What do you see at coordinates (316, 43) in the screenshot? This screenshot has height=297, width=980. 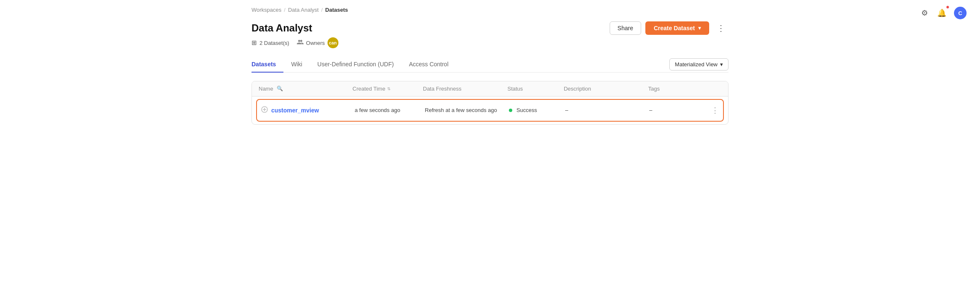 I see `owners-label: Owners` at bounding box center [316, 43].